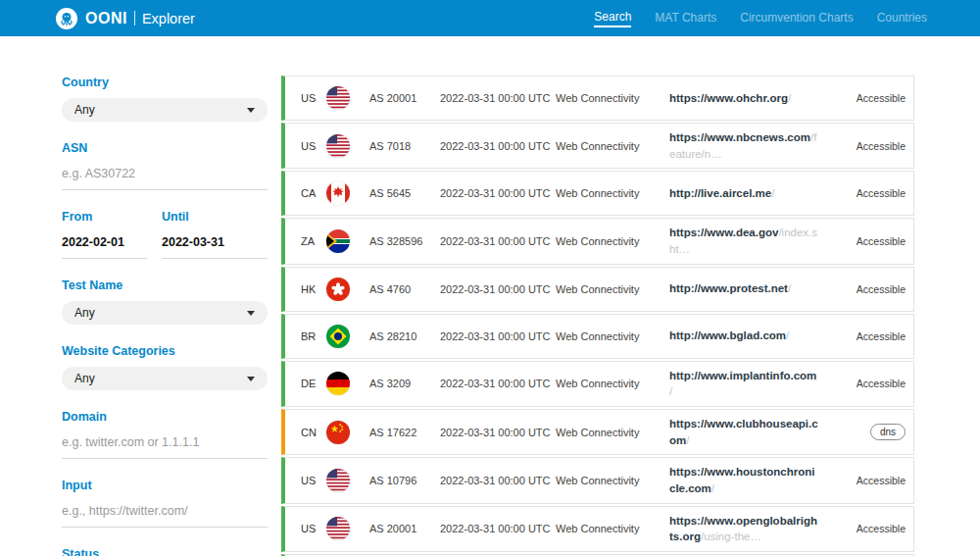 The height and width of the screenshot is (556, 980). I want to click on url-cell: http://live.aircel.me/, so click(749, 194).